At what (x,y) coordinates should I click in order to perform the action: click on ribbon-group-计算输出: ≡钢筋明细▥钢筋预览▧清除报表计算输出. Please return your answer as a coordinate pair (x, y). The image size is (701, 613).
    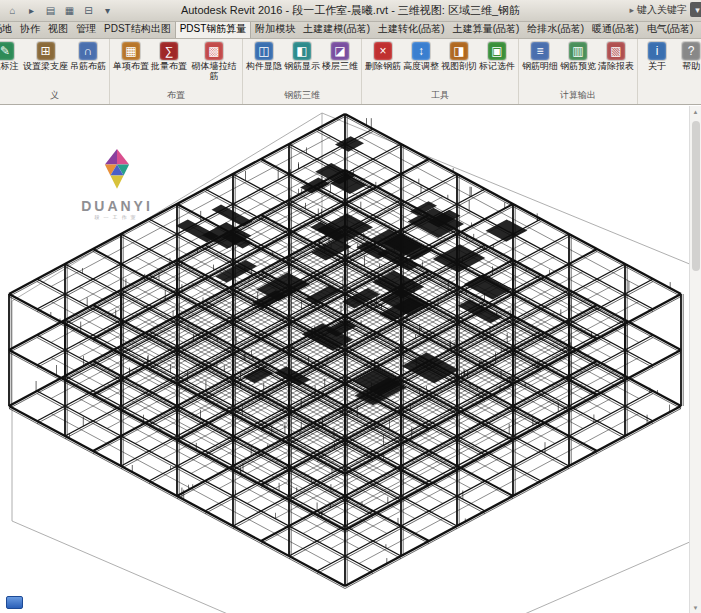
    Looking at the image, I should click on (578, 72).